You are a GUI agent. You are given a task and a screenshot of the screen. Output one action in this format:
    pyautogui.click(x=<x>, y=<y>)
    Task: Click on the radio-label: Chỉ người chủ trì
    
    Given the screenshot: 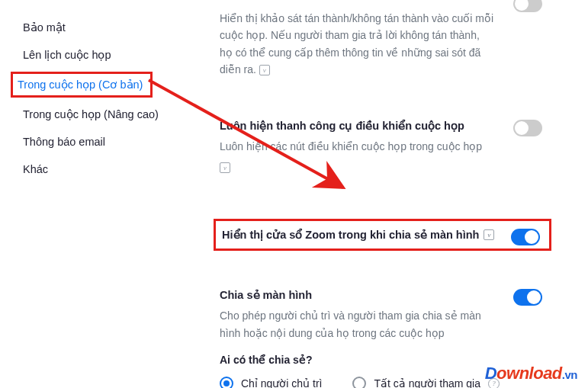 What is the action you would take?
    pyautogui.click(x=281, y=383)
    